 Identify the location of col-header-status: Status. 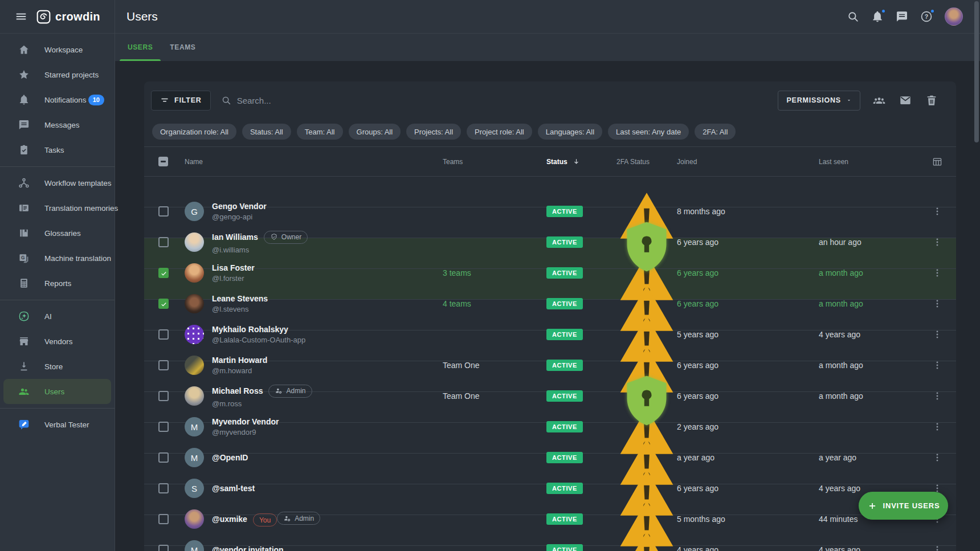
(581, 162).